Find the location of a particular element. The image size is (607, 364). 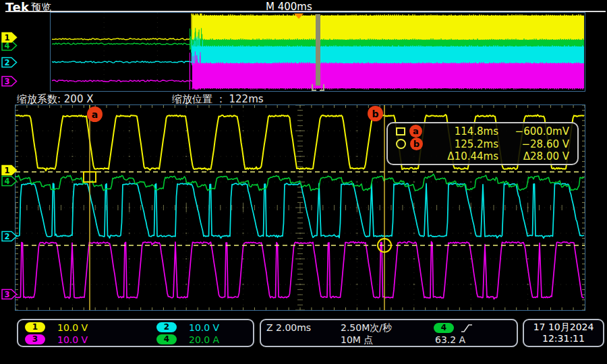

ch1-position-marker-main: 1 is located at coordinates (9, 170).